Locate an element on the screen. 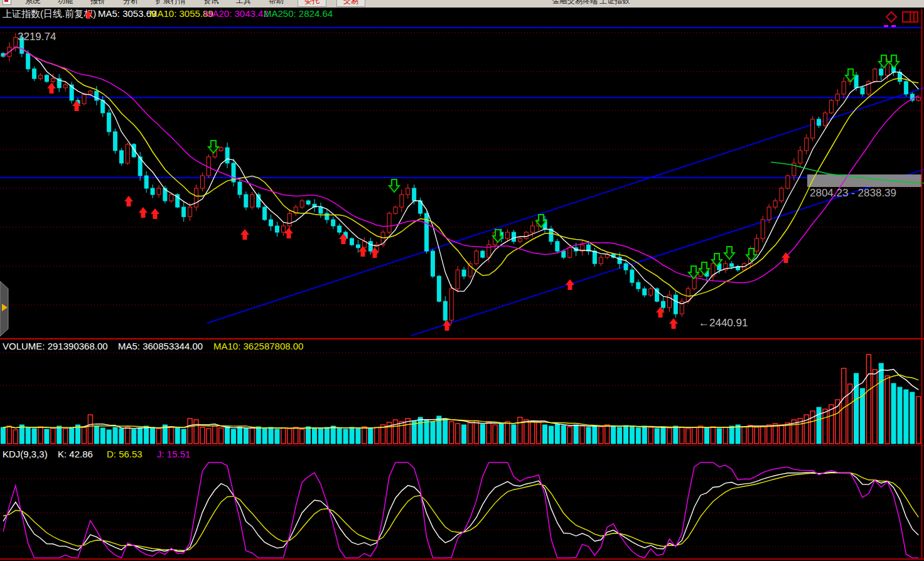 This screenshot has width=924, height=561. sidebar-expand-handle is located at coordinates (4, 309).